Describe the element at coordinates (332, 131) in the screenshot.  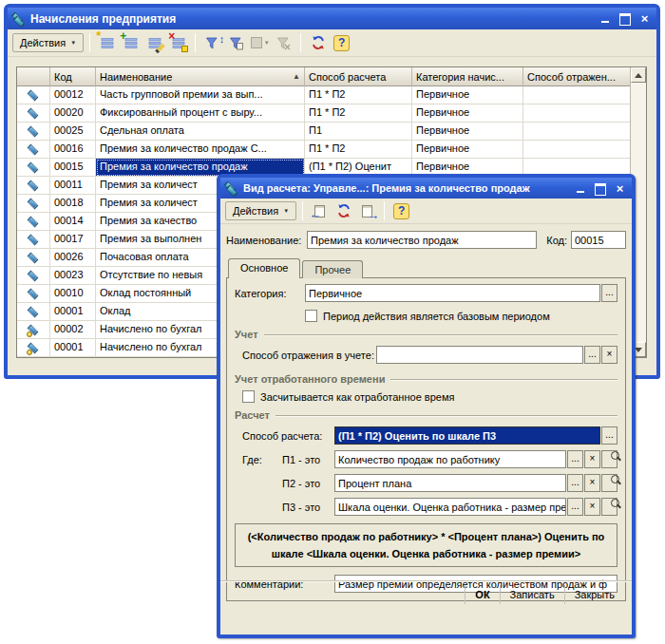
I see `table-row: 00025 Сдельная оплата П1 Первичное` at that location.